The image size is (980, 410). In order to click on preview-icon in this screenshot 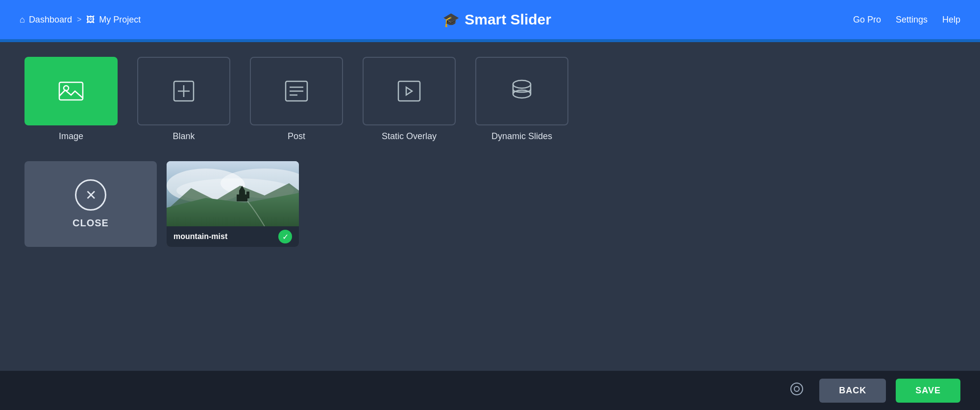, I will do `click(797, 391)`.